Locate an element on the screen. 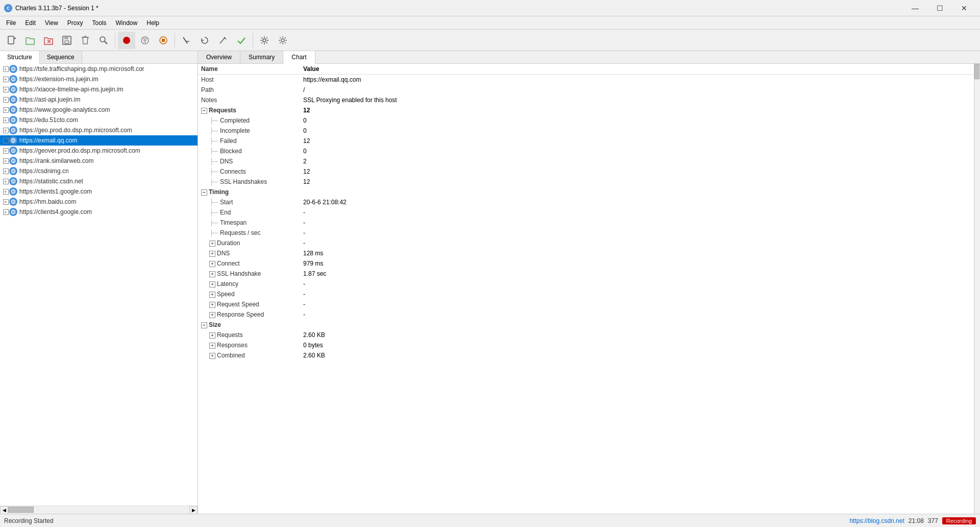 This screenshot has width=980, height=527. menu-edit: Edit is located at coordinates (31, 23).